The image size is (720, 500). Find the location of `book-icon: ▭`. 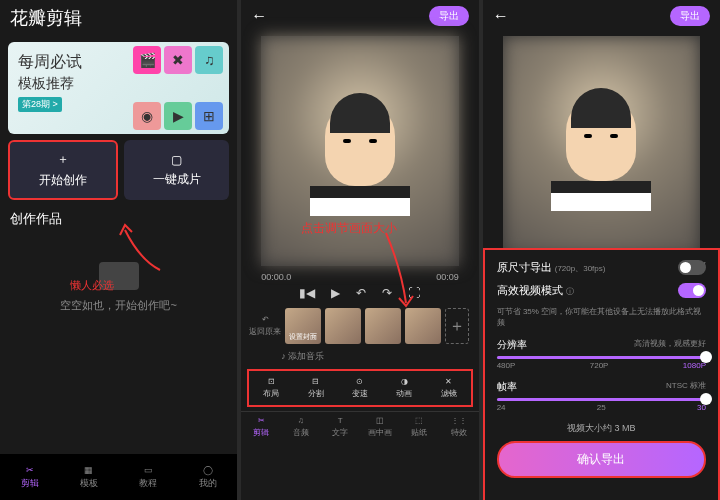

book-icon: ▭ is located at coordinates (148, 470).